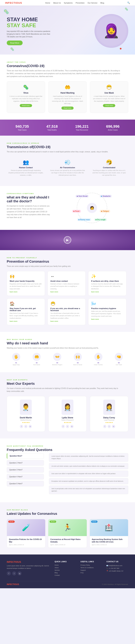  What do you see at coordinates (66, 569) in the screenshot?
I see `footer-quicklinks: QUICK LINKS Home About Service Blog Cont…` at bounding box center [66, 569].